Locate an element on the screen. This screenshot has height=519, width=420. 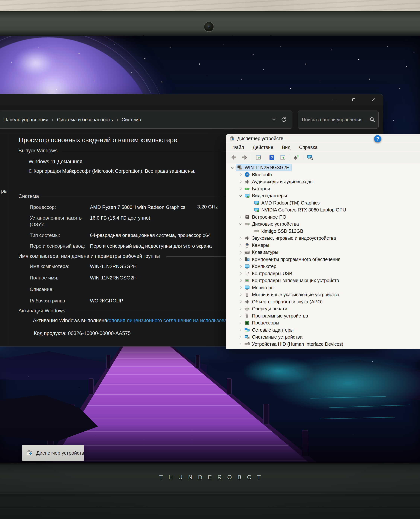
tree-item: Батареи is located at coordinates (323, 189).